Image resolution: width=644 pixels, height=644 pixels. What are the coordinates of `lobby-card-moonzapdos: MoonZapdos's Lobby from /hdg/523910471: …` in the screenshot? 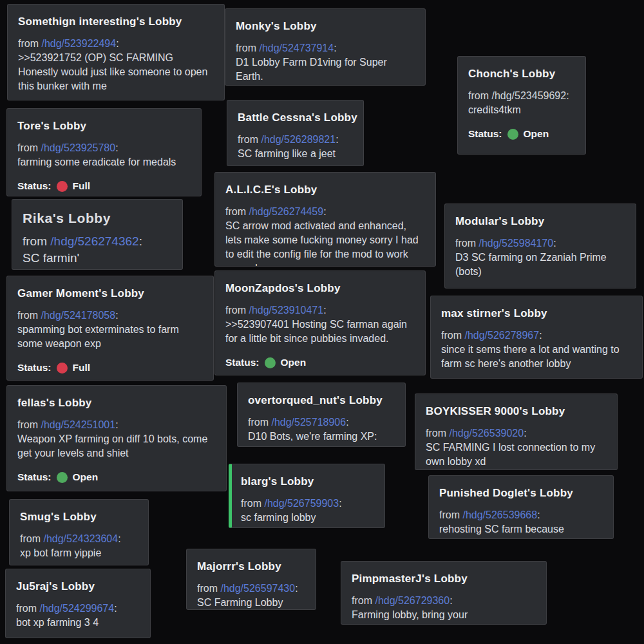 It's located at (320, 323).